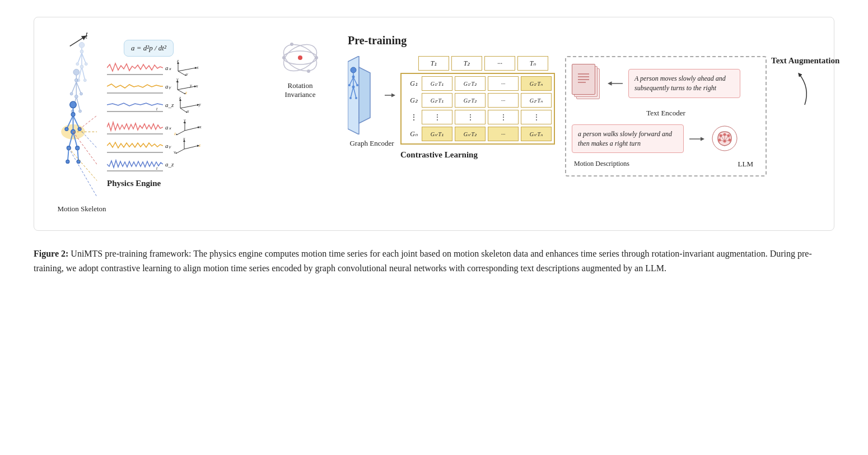 The image size is (868, 455). I want to click on arrow-text-to-matrix, so click(615, 83).